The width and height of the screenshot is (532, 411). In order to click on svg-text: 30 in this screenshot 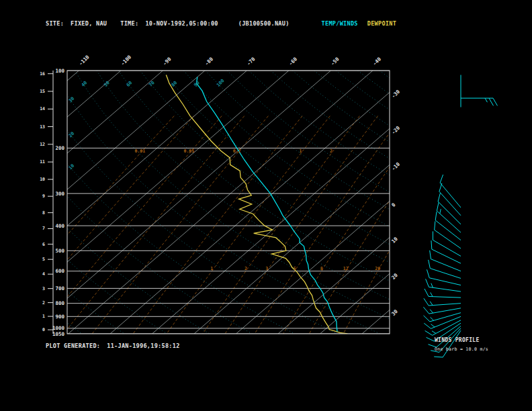, I will do `click(395, 313)`.